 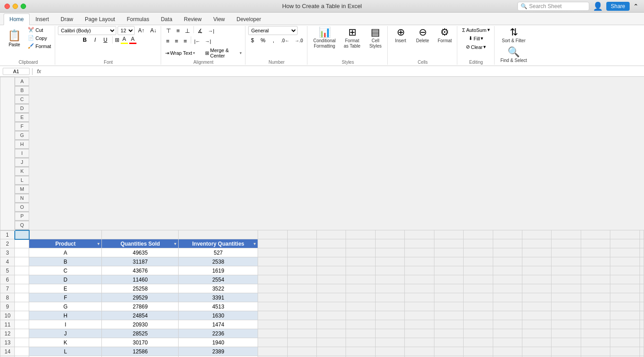 What do you see at coordinates (478, 289) in the screenshot?
I see `empty-r7-c7` at bounding box center [478, 289].